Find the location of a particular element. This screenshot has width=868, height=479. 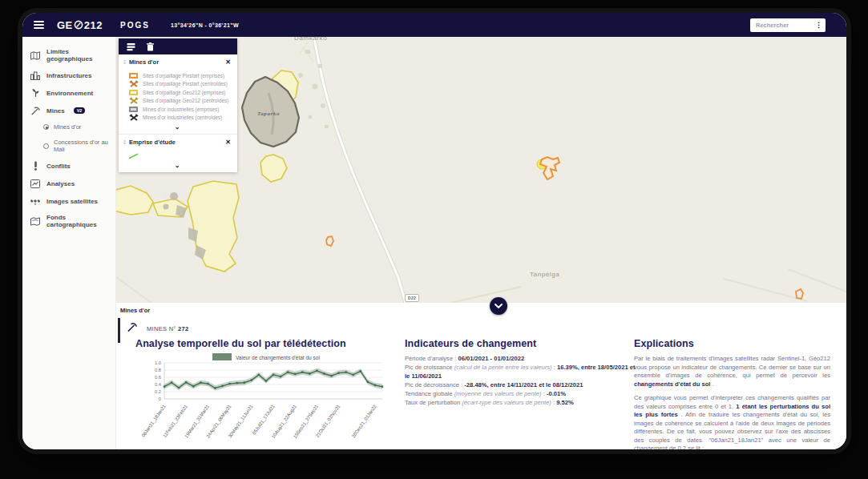

legend-section-title: Mines d'or is located at coordinates (175, 62).